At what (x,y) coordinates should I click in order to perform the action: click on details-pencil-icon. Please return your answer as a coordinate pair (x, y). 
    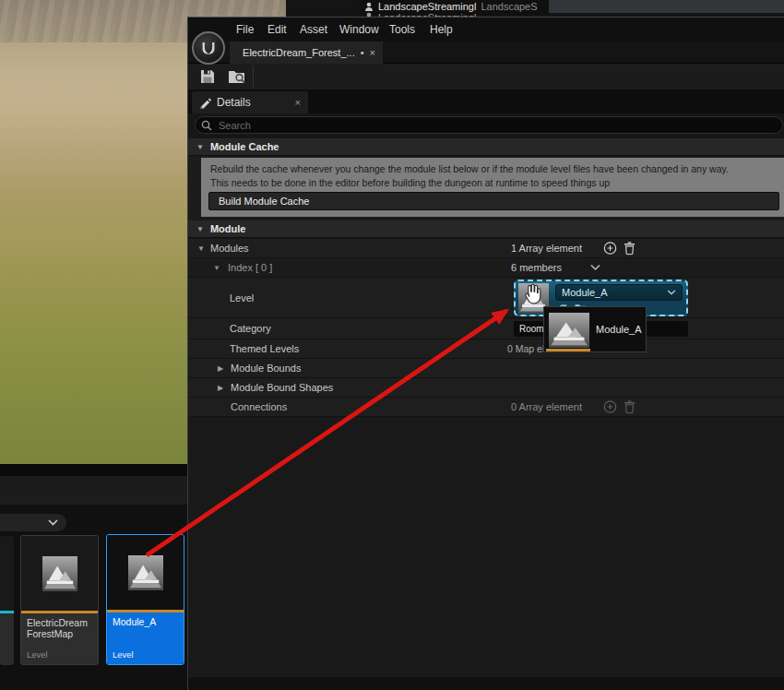
    Looking at the image, I should click on (205, 103).